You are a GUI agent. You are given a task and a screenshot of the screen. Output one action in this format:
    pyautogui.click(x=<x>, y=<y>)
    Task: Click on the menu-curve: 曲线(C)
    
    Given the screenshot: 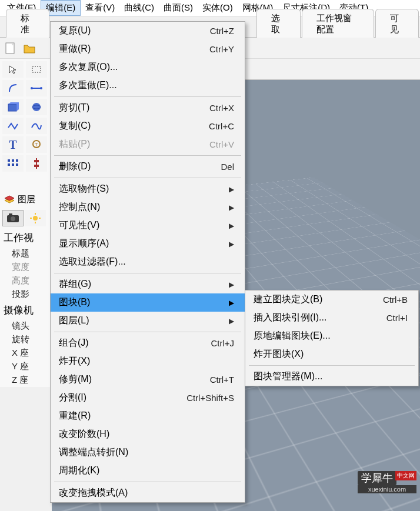 What is the action you would take?
    pyautogui.click(x=139, y=8)
    